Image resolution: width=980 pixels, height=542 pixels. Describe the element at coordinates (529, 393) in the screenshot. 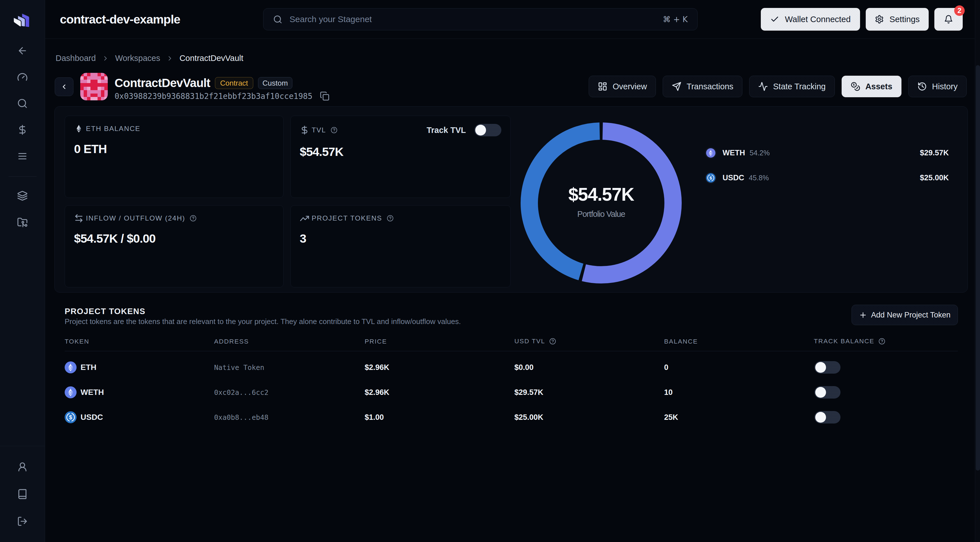

I see `token-usd-tvl: $29.57K` at that location.